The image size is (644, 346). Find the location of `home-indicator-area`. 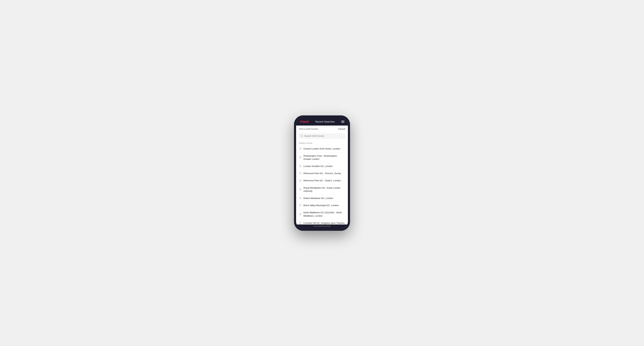

home-indicator-area is located at coordinates (322, 227).